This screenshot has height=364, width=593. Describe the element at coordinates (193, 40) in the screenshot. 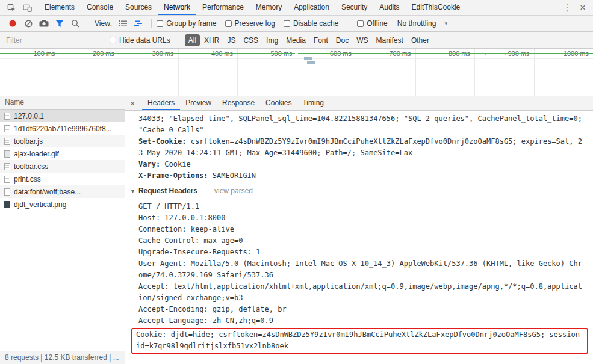

I see `filter-pill-all: All` at that location.